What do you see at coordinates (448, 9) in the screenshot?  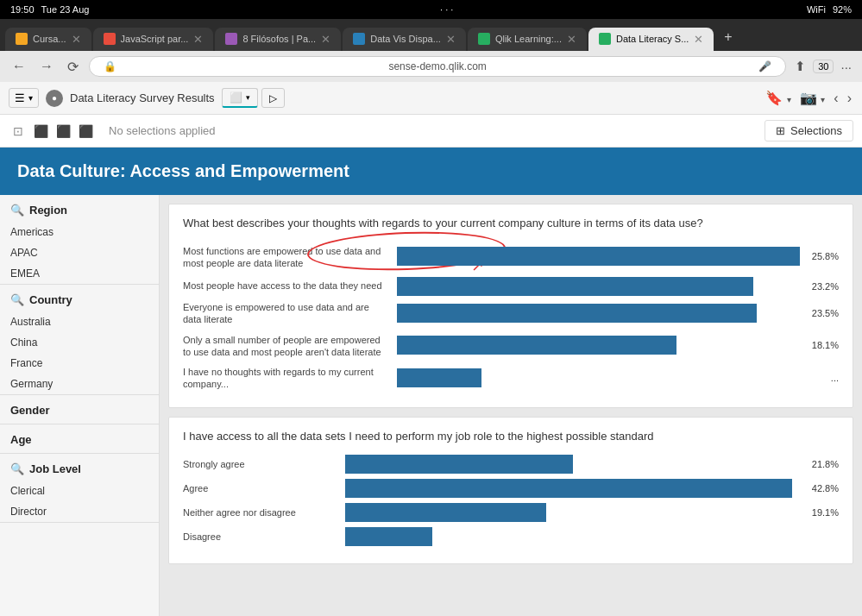 I see `status-bar-dots: ···` at bounding box center [448, 9].